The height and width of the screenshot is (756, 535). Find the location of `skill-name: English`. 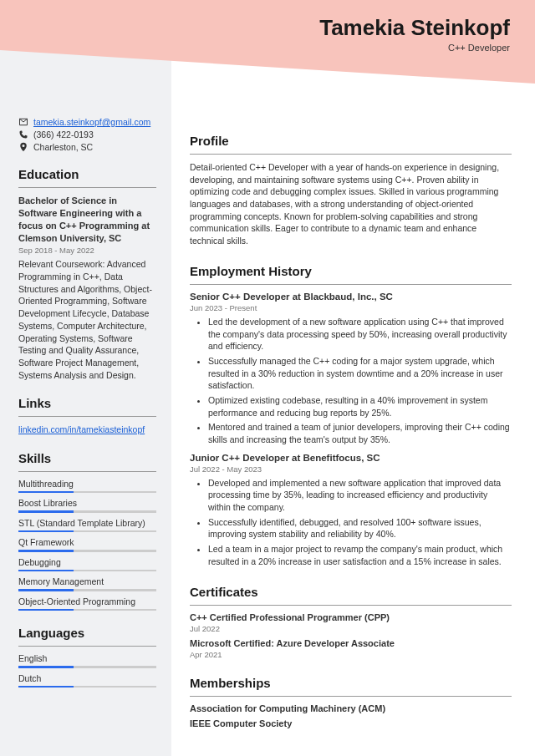

skill-name: English is located at coordinates (87, 658).